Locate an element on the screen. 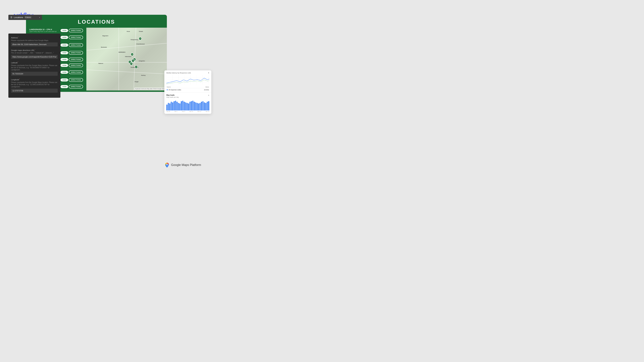 This screenshot has width=644, height=362. map-loads-subtitle: Map loads per day is located at coordinates (172, 97).